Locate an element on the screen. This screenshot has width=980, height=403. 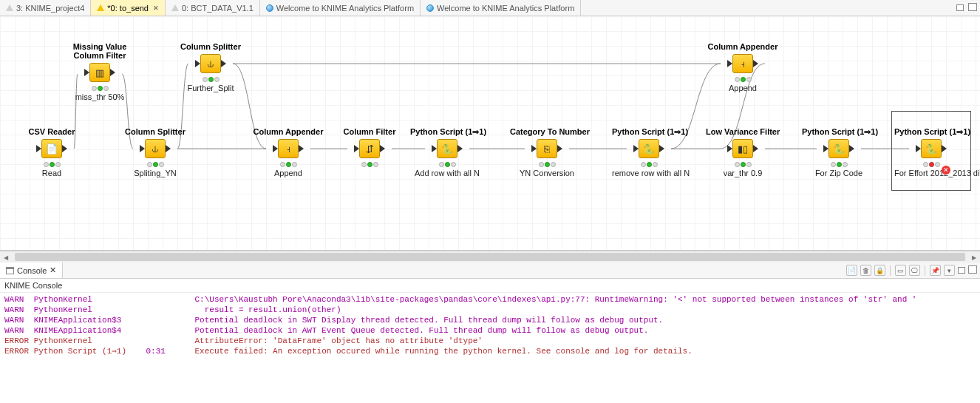
node-csvreader: CSV Reader📄Read is located at coordinates (52, 152).